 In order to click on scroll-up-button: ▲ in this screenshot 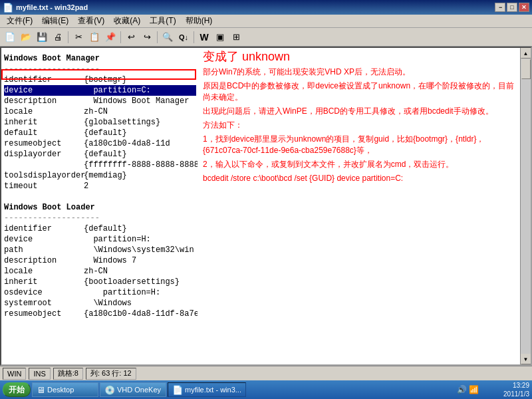, I will do `click(526, 53)`.